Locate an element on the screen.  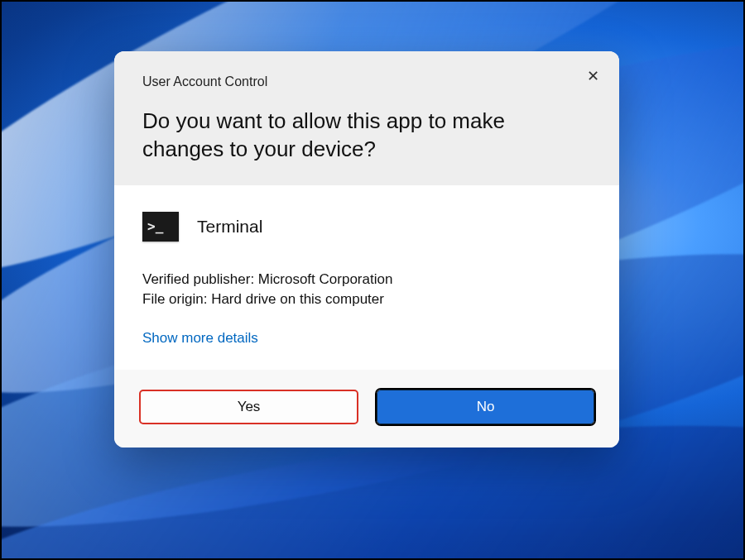
terminal-icon: >_ is located at coordinates (161, 227).